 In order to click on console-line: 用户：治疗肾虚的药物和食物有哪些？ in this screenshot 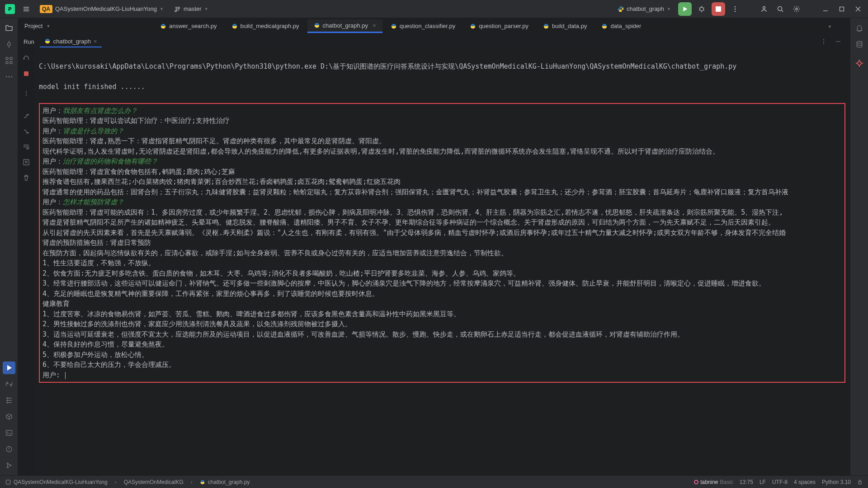, I will do `click(442, 162)`.